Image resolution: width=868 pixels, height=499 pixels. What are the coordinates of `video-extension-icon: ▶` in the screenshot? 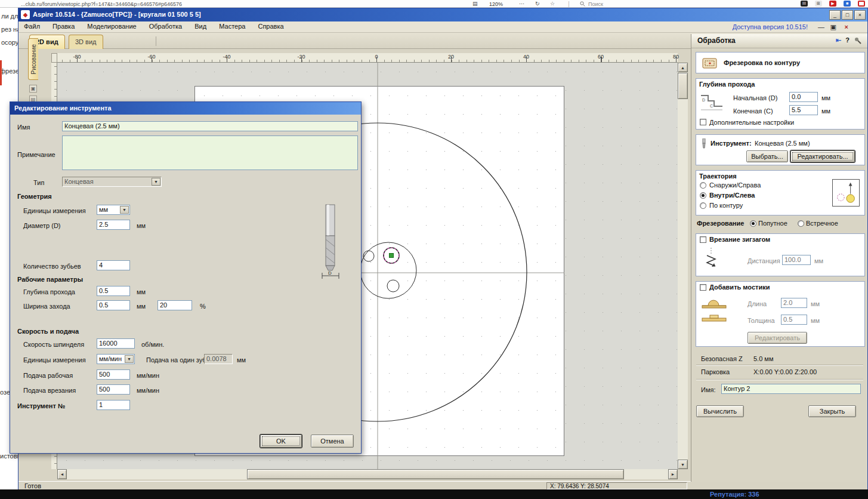 It's located at (833, 4).